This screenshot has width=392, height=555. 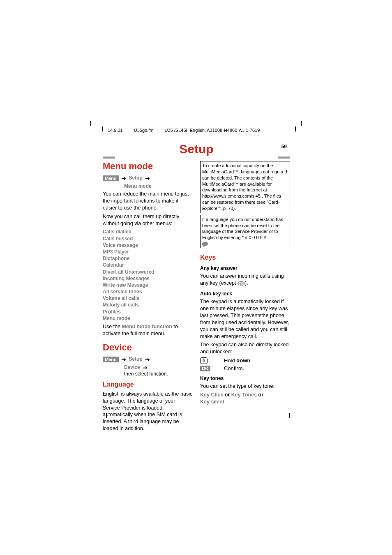 I want to click on page-number: 59, so click(x=284, y=147).